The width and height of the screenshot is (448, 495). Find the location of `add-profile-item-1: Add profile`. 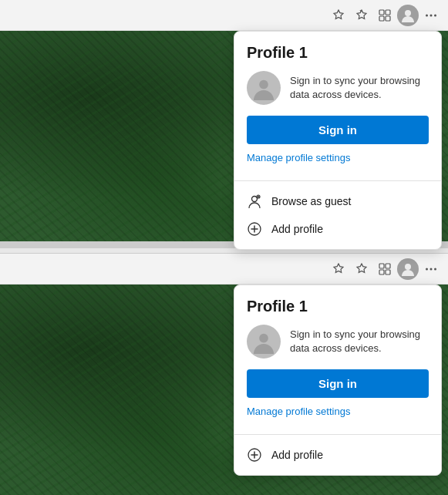

add-profile-item-1: Add profile is located at coordinates (338, 229).